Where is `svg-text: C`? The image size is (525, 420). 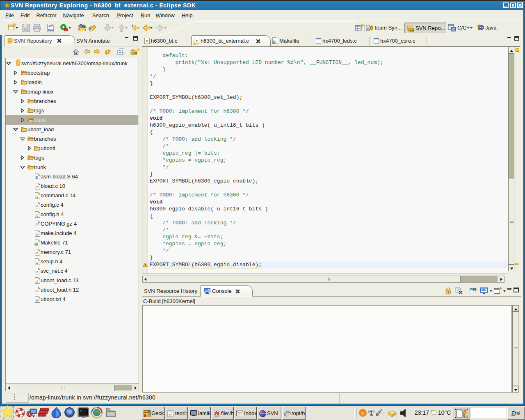
svg-text: C is located at coordinates (454, 30).